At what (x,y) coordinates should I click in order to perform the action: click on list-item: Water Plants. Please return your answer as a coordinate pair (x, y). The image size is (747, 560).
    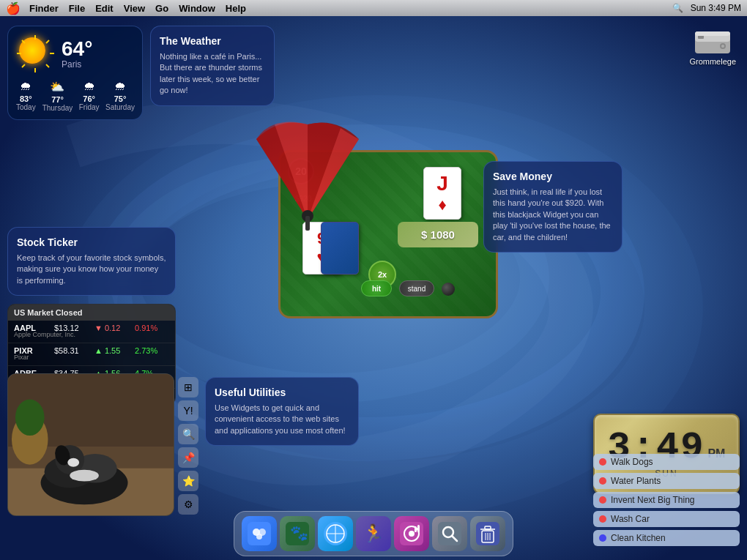
    Looking at the image, I should click on (666, 481).